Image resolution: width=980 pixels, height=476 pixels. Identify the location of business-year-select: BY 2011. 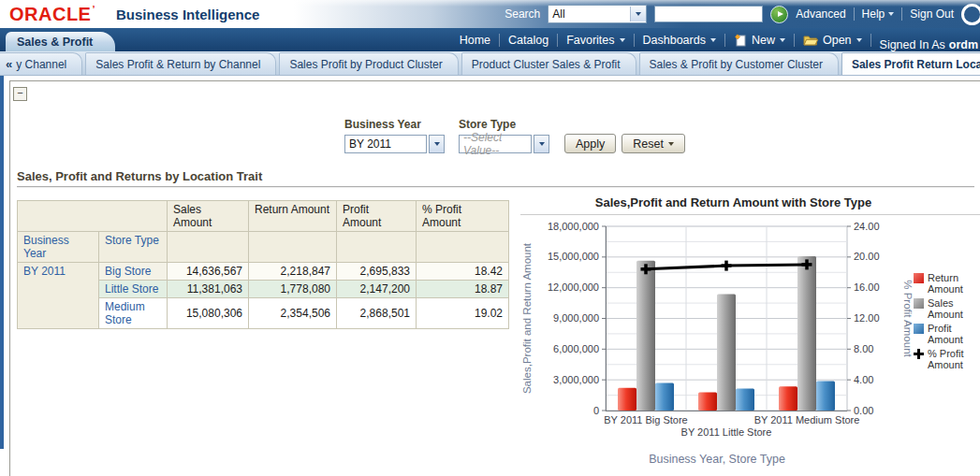
(386, 144).